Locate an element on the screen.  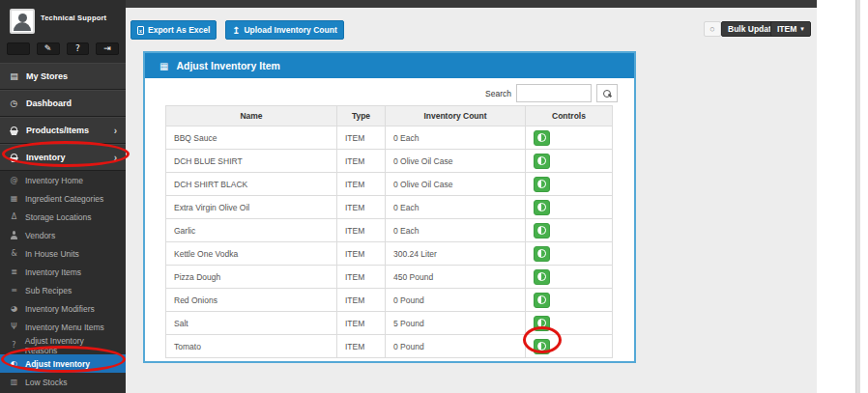
sidebar-item-label: Storage Locations is located at coordinates (58, 217).